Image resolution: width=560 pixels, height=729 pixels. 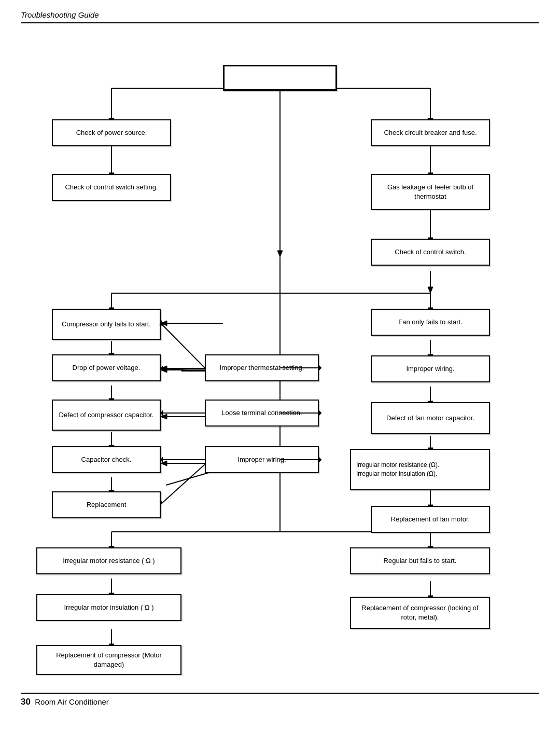 What do you see at coordinates (65, 702) in the screenshot?
I see `footer-text: 30 Room Air Conditioner` at bounding box center [65, 702].